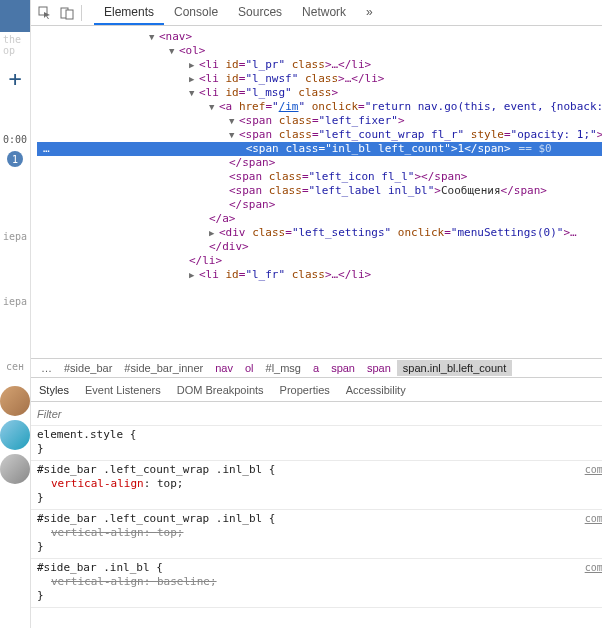 Image resolution: width=602 pixels, height=628 pixels. I want to click on app-left-column: the op + 0:00 1 іера iера сен, so click(16, 314).